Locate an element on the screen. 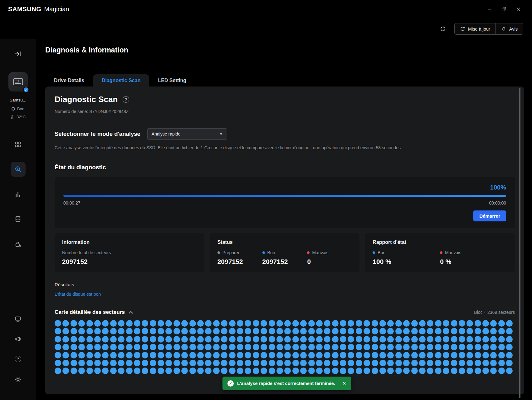 Image resolution: width=532 pixels, height=400 pixels. vertical-scrollbar is located at coordinates (520, 243).